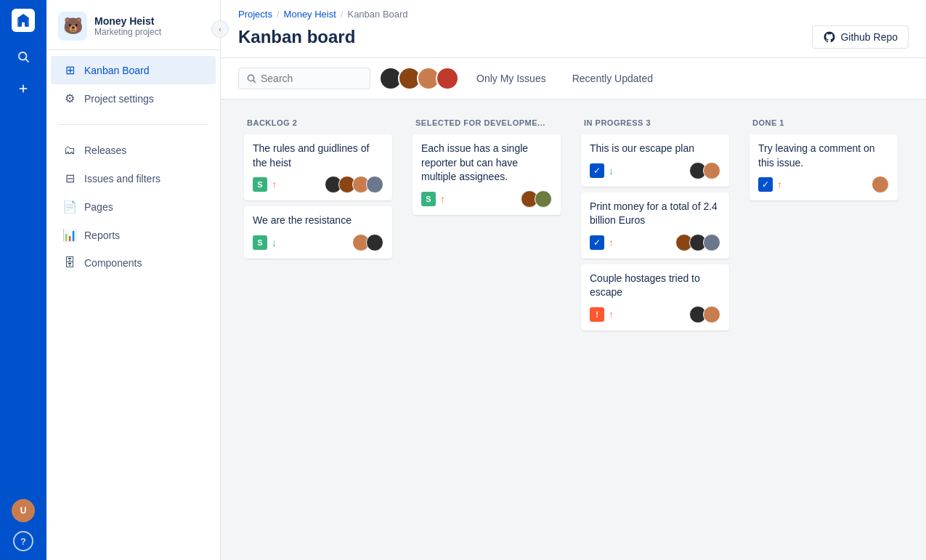  What do you see at coordinates (318, 123) in the screenshot?
I see `column-backlog-header: BACKLOG 2` at bounding box center [318, 123].